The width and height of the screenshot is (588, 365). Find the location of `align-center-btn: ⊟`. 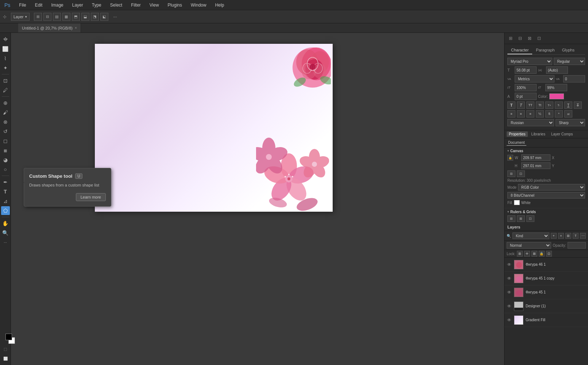

align-center-btn: ⊟ is located at coordinates (47, 17).